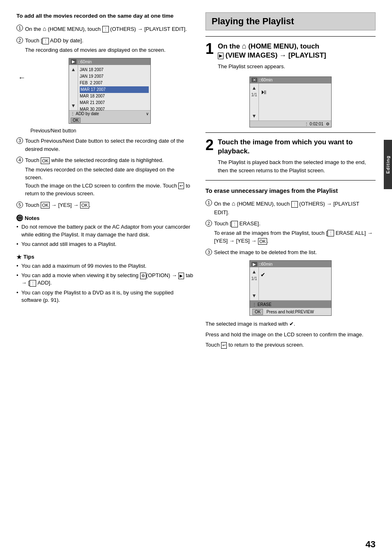 The image size is (392, 558). I want to click on left-step-4: 4 Touch OK while the selected recording …, so click(105, 177).